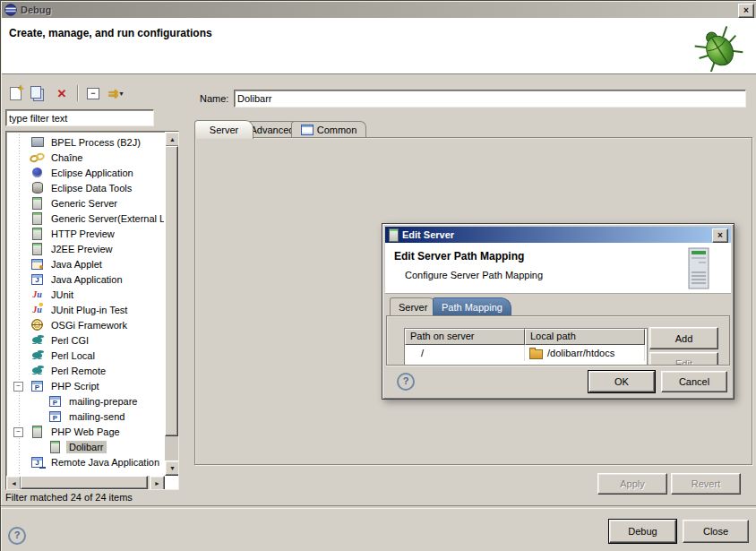 Image resolution: width=756 pixels, height=551 pixels. Describe the element at coordinates (38, 462) in the screenshot. I see `remote-java-icon` at that location.